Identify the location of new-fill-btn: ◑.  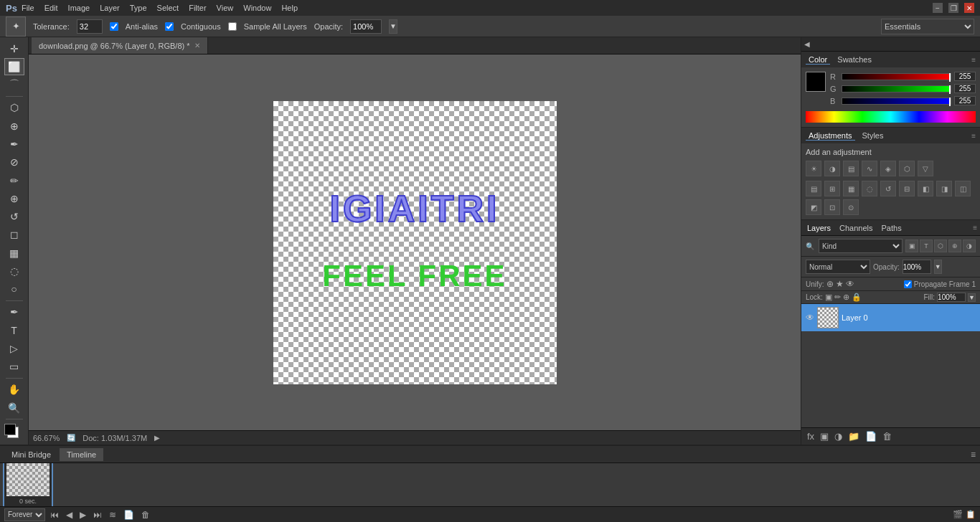
(838, 436).